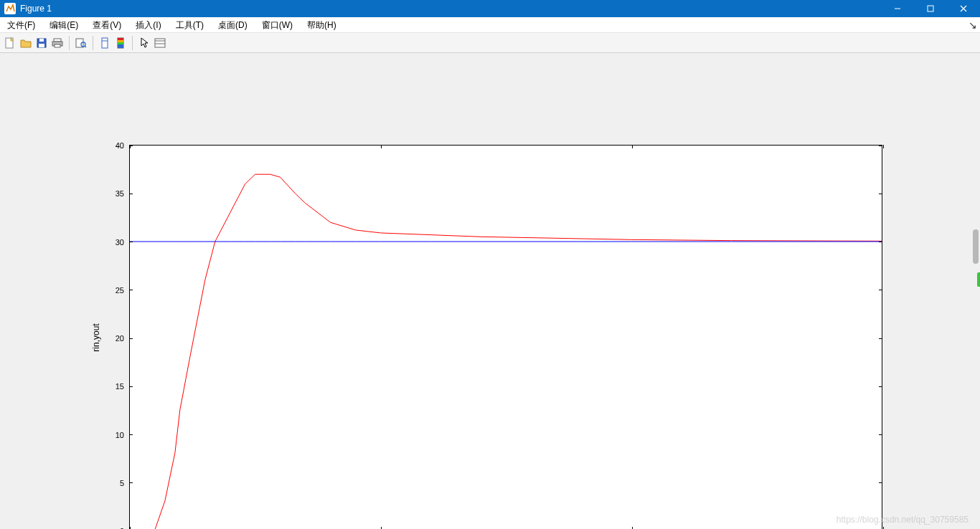 The image size is (980, 529). Describe the element at coordinates (10, 9) in the screenshot. I see `matlab-app-icon` at that location.